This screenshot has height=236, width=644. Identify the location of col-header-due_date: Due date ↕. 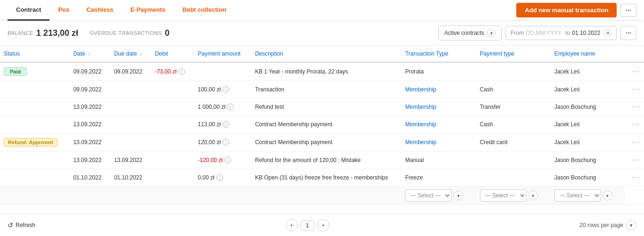
(131, 54).